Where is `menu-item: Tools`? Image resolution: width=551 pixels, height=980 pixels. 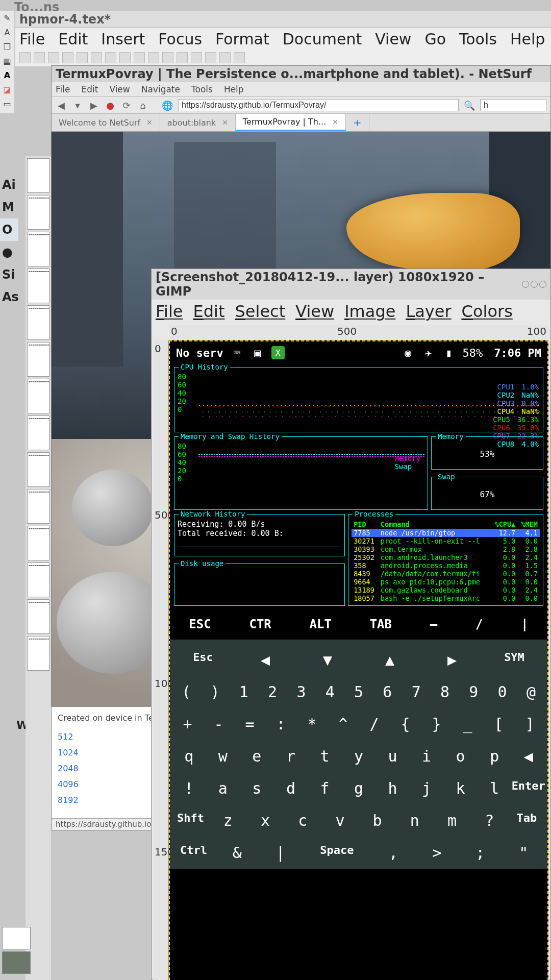
menu-item: Tools is located at coordinates (202, 89).